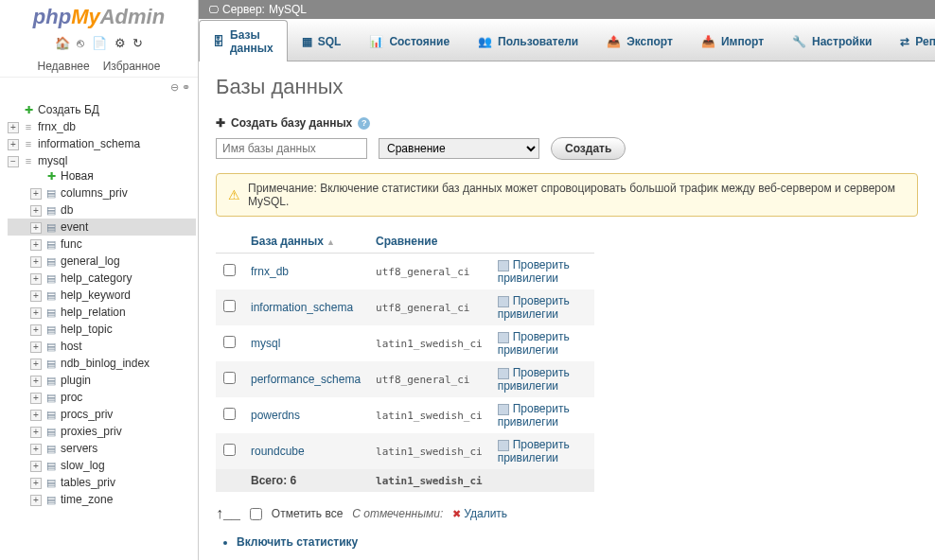 The width and height of the screenshot is (935, 560). What do you see at coordinates (102, 227) in the screenshot?
I see `tree-table-event: +▤event` at bounding box center [102, 227].